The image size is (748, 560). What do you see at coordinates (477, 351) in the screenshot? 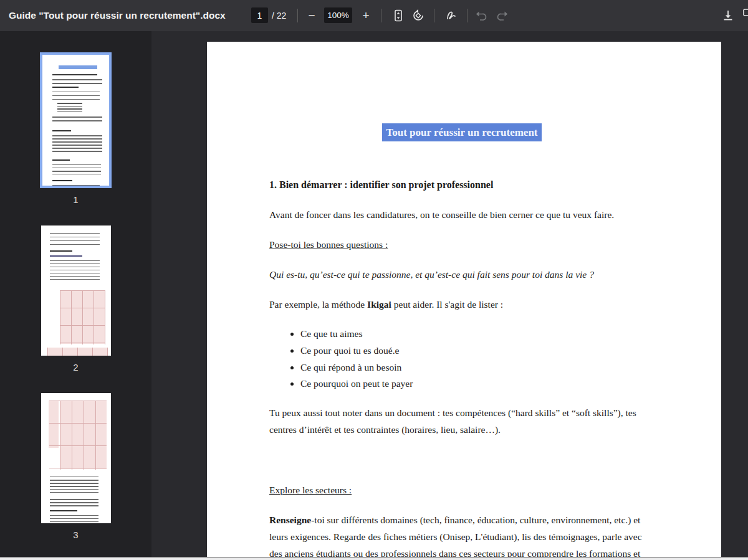
I see `list-item: Ce pour quoi tu es doué.e` at bounding box center [477, 351].